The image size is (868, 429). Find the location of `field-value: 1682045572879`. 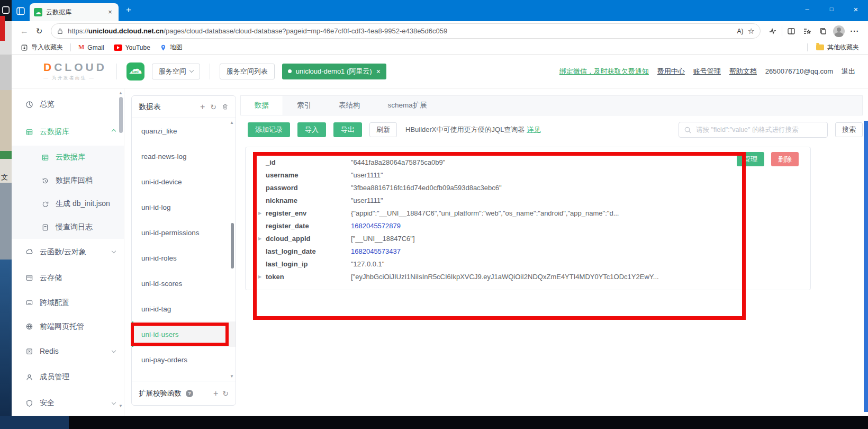

field-value: 1682045572879 is located at coordinates (376, 226).